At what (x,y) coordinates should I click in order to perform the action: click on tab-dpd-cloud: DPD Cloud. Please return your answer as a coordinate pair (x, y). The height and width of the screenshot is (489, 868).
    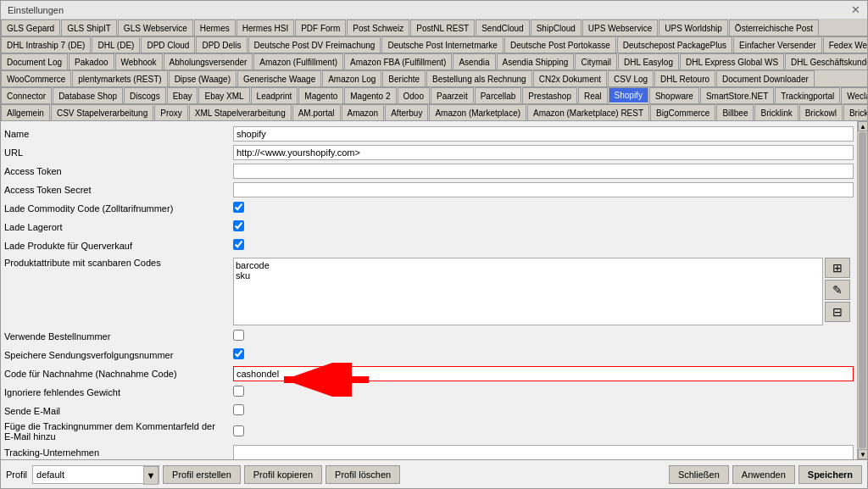
    Looking at the image, I should click on (168, 44).